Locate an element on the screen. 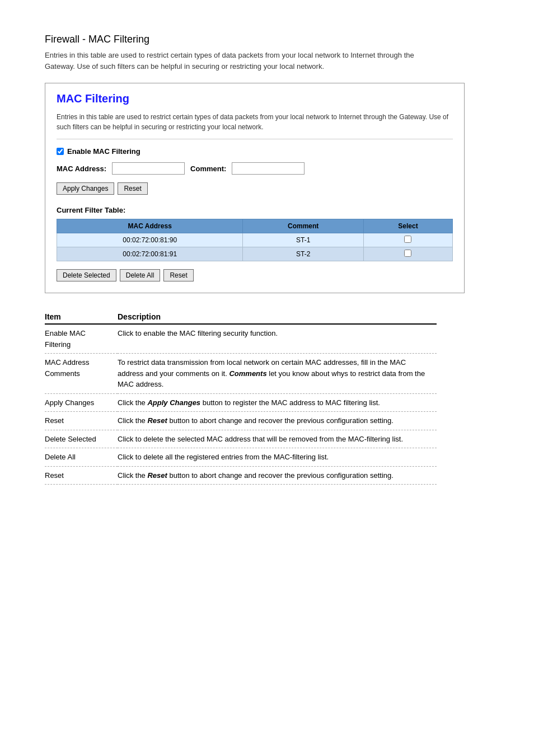  panel-description: Entries in this table are used to restri… is located at coordinates (255, 125).